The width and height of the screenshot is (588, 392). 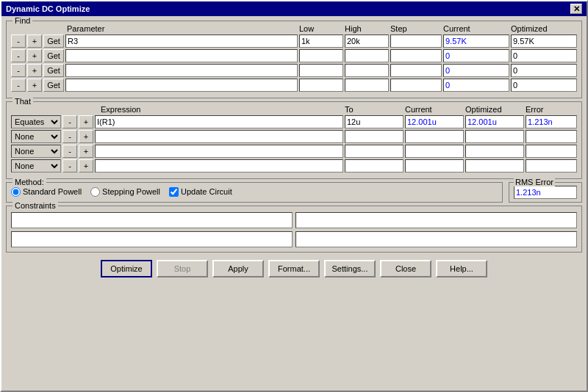 I want to click on that-equates-2: EquatesNone, so click(x=36, y=151).